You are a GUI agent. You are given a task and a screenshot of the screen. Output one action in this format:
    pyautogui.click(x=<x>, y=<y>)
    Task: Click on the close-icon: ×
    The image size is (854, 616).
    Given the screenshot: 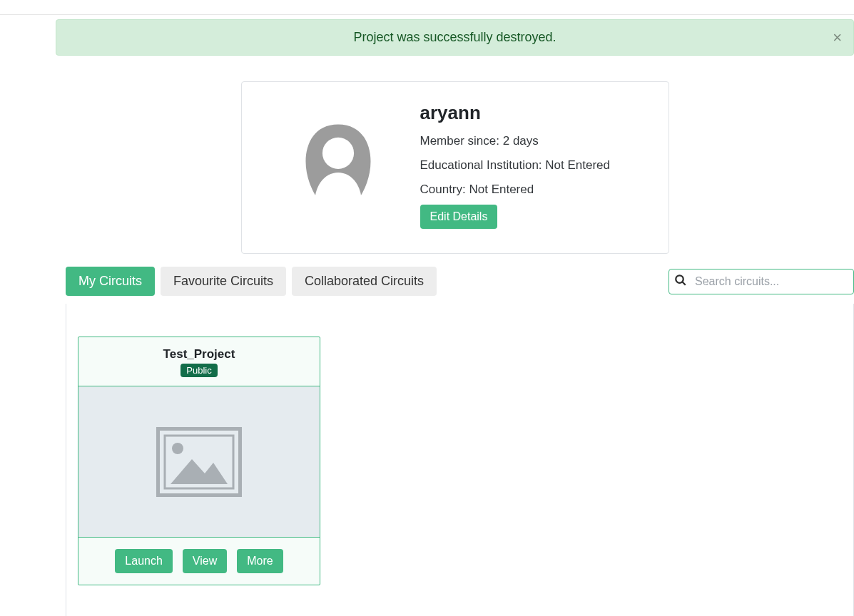 What is the action you would take?
    pyautogui.click(x=838, y=38)
    